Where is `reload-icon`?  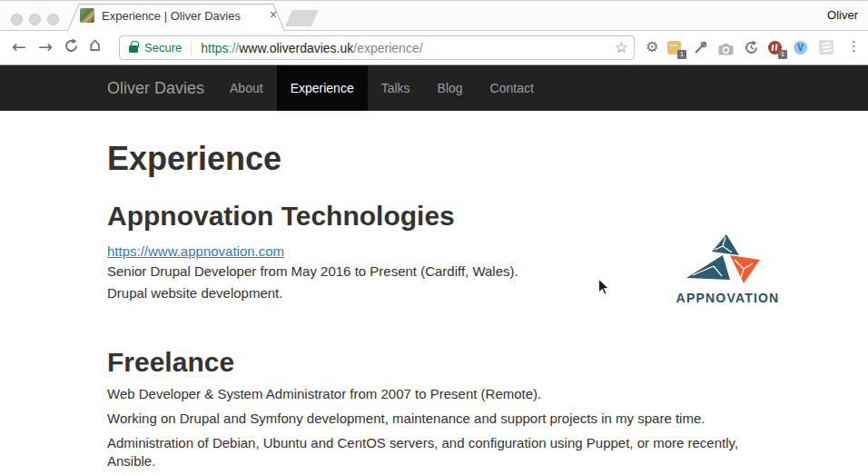 reload-icon is located at coordinates (71, 45).